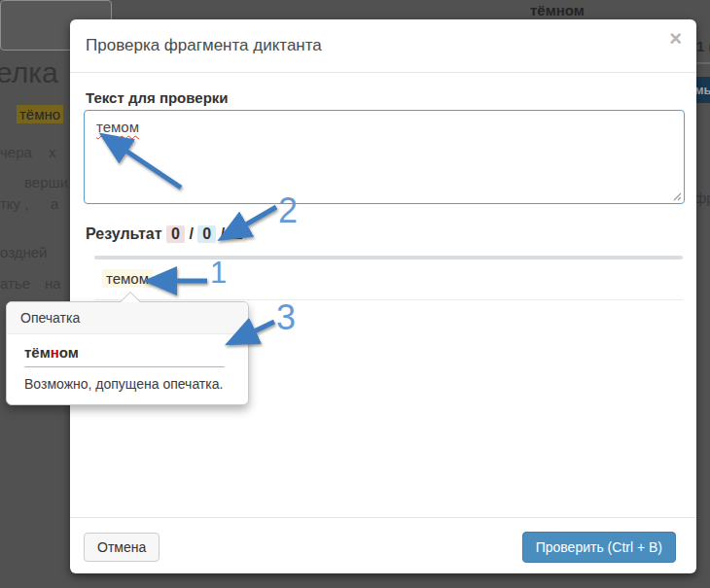  What do you see at coordinates (54, 352) in the screenshot?
I see `corrected-letter: н` at bounding box center [54, 352].